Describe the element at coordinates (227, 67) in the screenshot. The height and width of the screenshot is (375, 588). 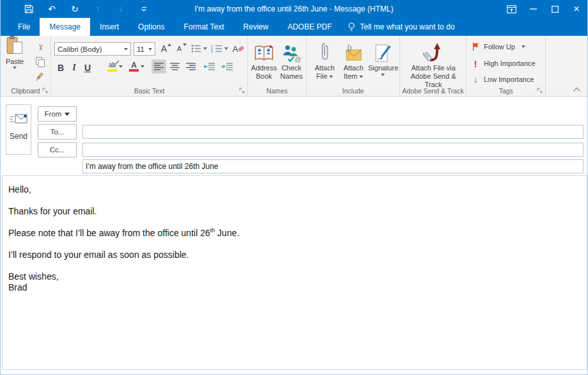
I see `increase-indent-button` at that location.